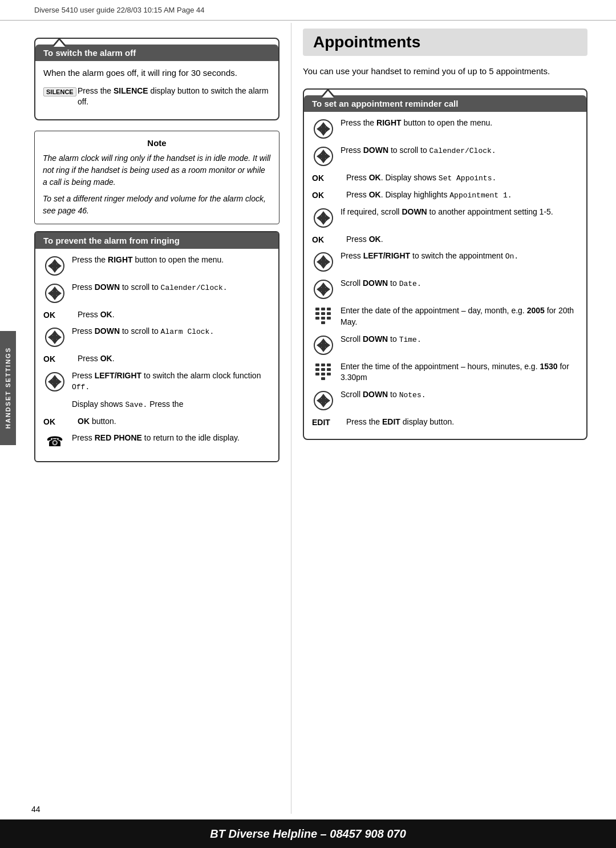  I want to click on edit-label-r13: EDIT, so click(326, 422).